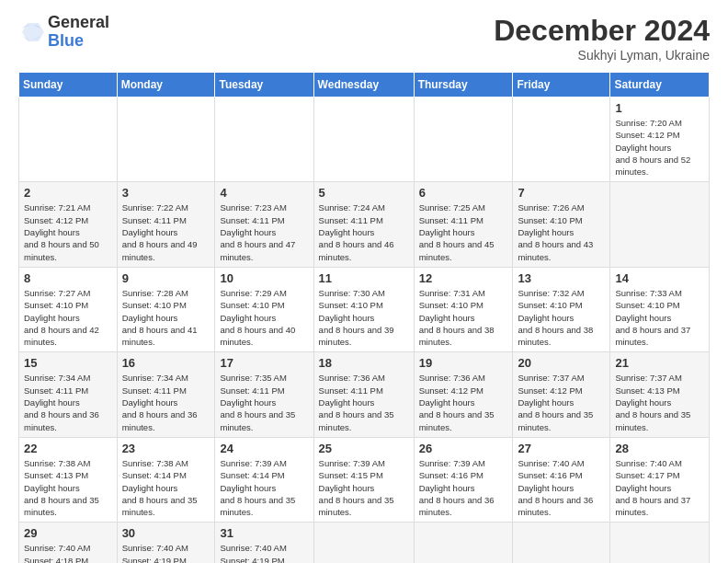 The width and height of the screenshot is (728, 563). What do you see at coordinates (660, 479) in the screenshot?
I see `calendar-cell: 28 Sunrise: 7:40 AM Sunset: 4:17 PM Dayl…` at bounding box center [660, 479].